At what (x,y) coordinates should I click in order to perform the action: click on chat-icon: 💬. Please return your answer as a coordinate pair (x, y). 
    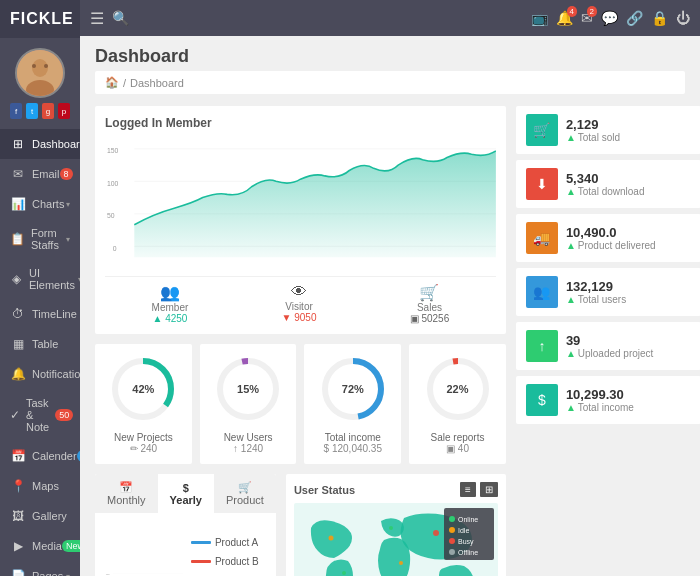
    Looking at the image, I should click on (610, 18).